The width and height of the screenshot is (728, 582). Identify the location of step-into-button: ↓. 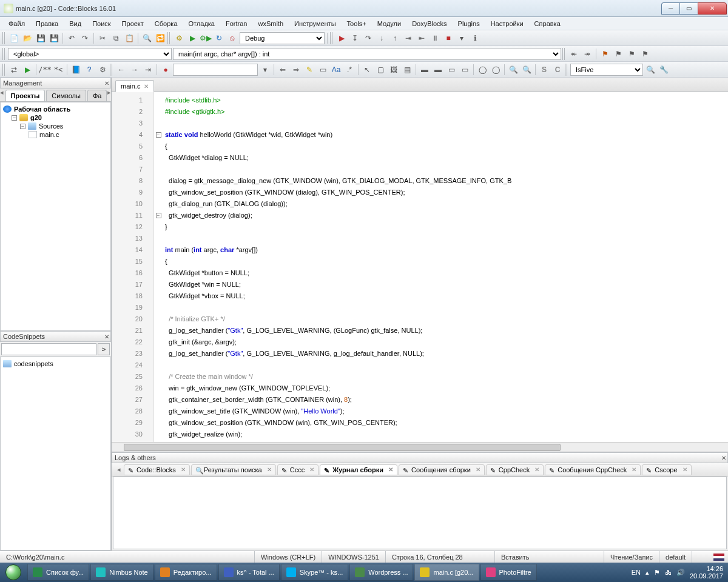
(382, 38).